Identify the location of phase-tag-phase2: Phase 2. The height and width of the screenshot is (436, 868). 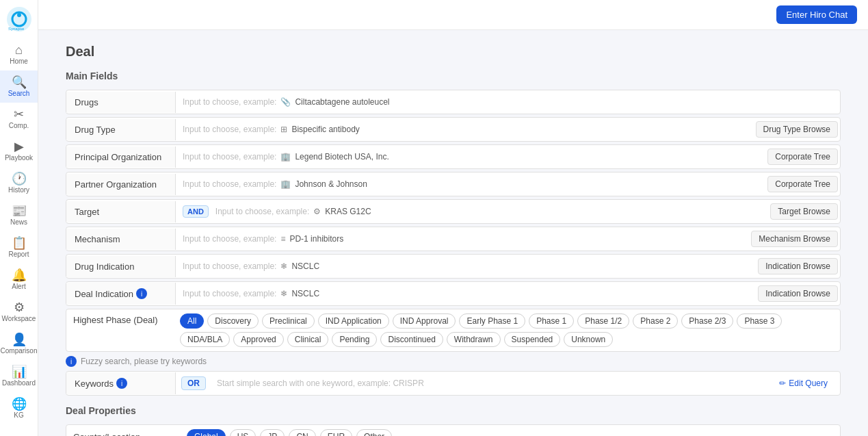
(655, 321).